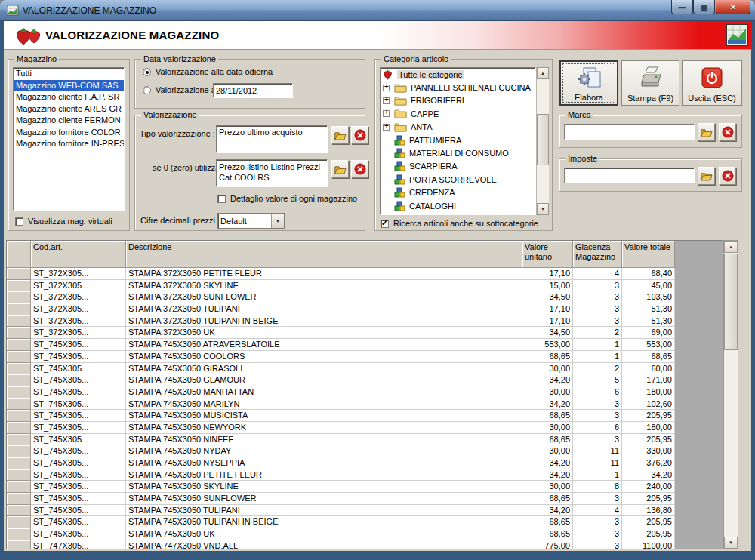 The height and width of the screenshot is (560, 755). Describe the element at coordinates (341, 333) in the screenshot. I see `table-row: ST_372X305...STAMPA 372X3050 UK34,50269,…` at that location.